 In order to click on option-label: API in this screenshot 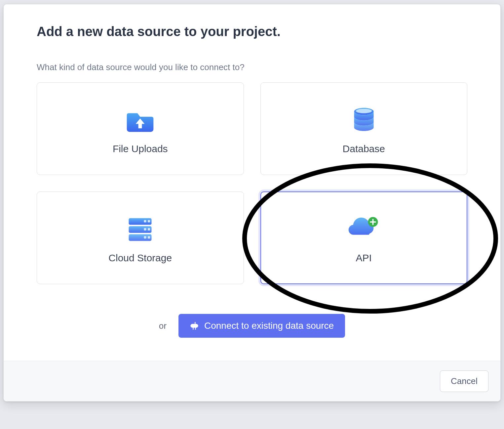, I will do `click(364, 258)`.